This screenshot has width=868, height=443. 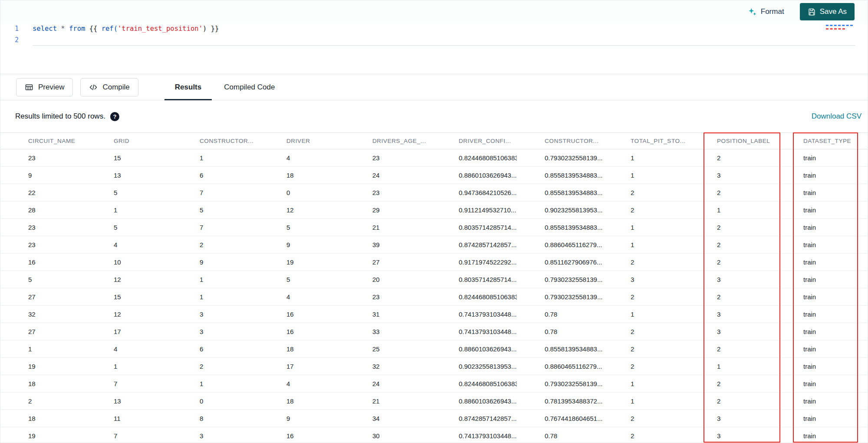 What do you see at coordinates (215, 193) in the screenshot?
I see `table-cell: 7` at bounding box center [215, 193].